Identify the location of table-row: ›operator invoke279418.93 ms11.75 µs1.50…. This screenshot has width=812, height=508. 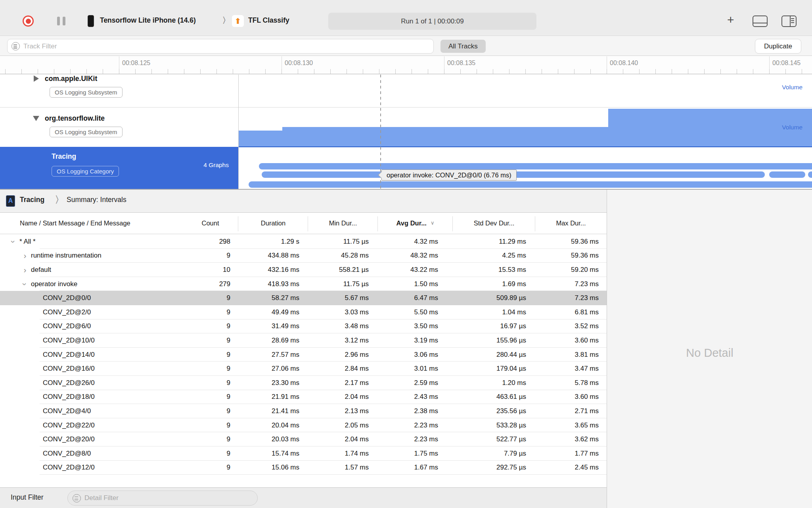
(303, 284).